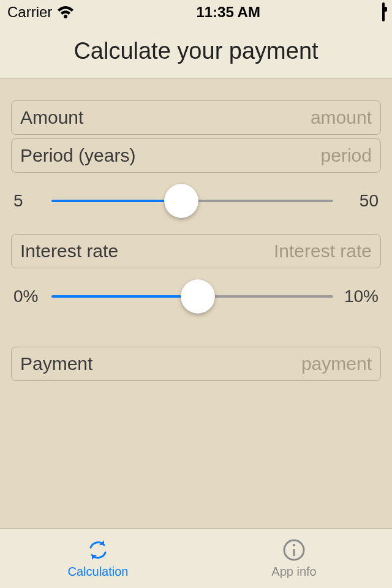 The height and width of the screenshot is (588, 392). Describe the element at coordinates (196, 203) in the screenshot. I see `period-slider-row: 5 50` at that location.